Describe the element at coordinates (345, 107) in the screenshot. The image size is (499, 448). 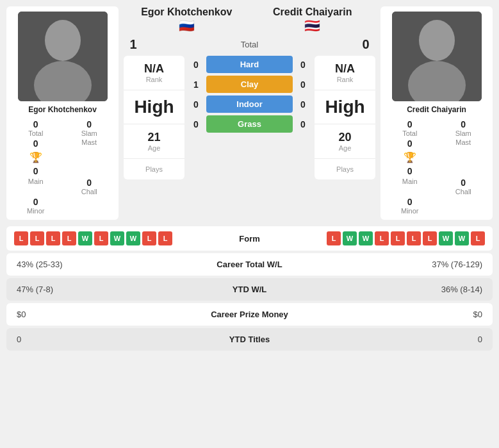
I see `right-level-value: High` at that location.